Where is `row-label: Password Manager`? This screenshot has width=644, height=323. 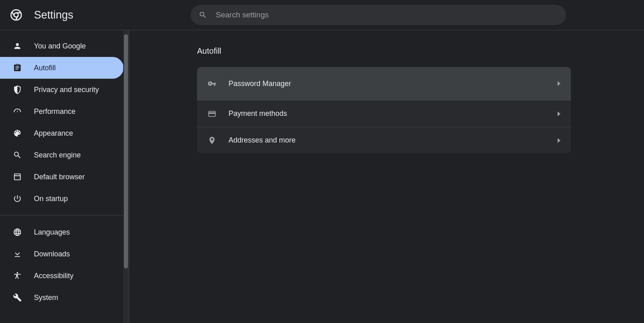 row-label: Password Manager is located at coordinates (393, 84).